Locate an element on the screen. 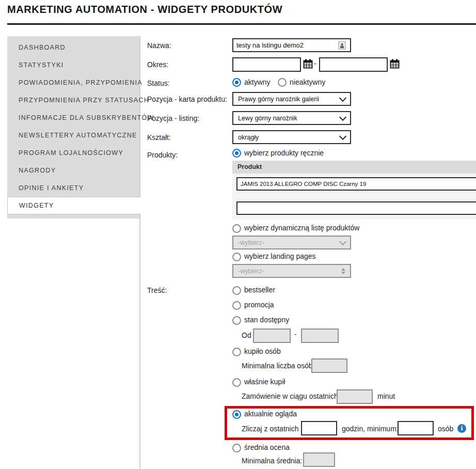  pozycja-karta-label: Pozycja - karta produktu: is located at coordinates (187, 99).